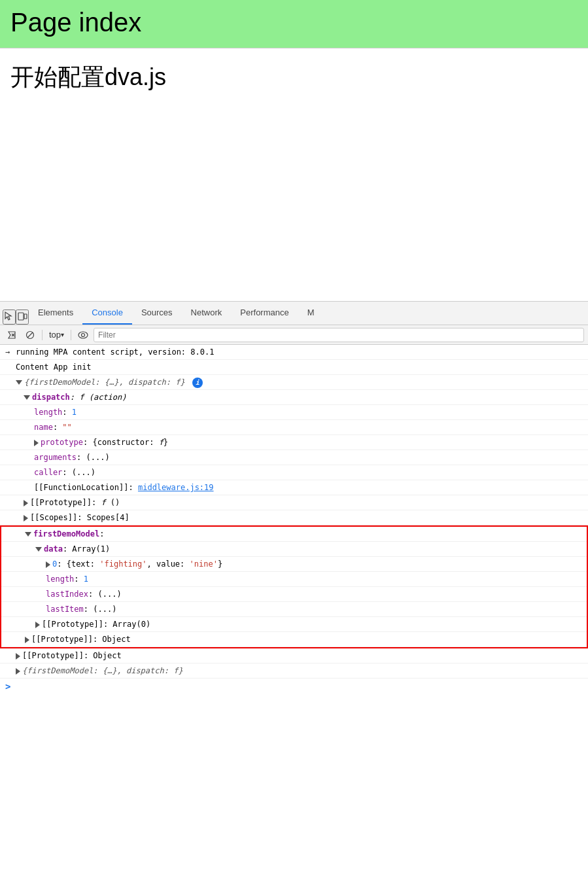  Describe the element at coordinates (19, 382) in the screenshot. I see `expand-obj-icon` at that location.